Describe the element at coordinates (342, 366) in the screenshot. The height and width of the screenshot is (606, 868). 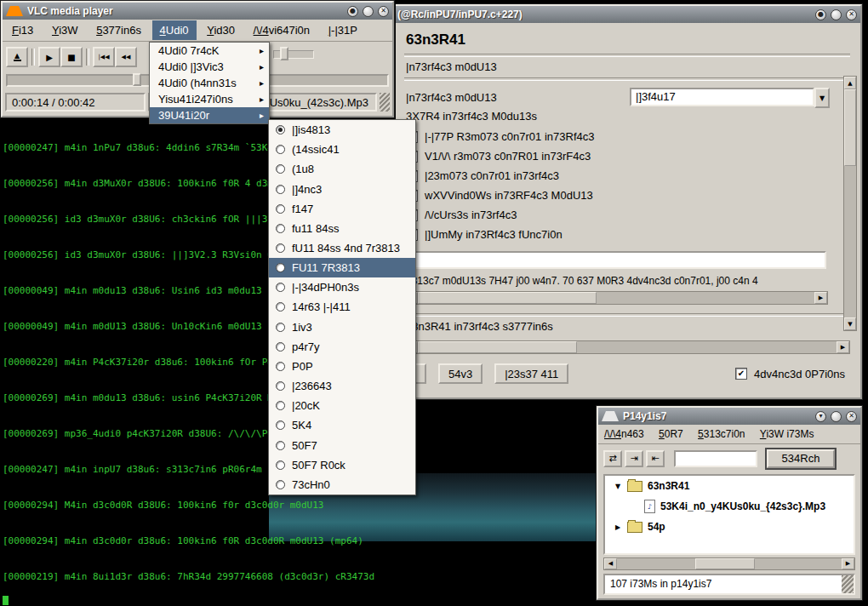
I see `equalizer-option: P0P` at that location.